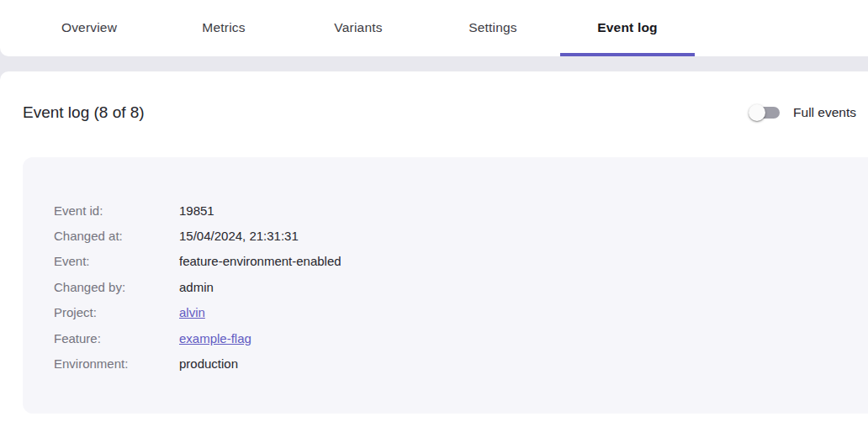 The width and height of the screenshot is (868, 422). I want to click on tab-overview: Overview, so click(89, 29).